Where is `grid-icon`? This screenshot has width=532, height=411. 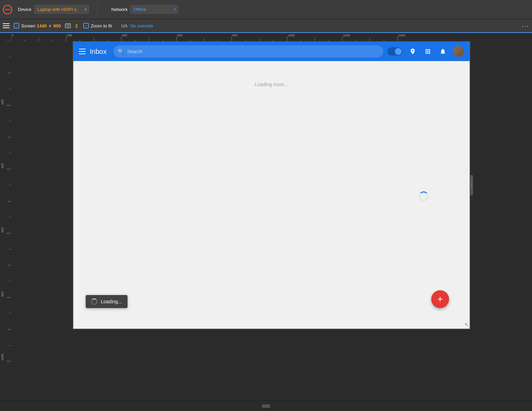
grid-icon is located at coordinates (428, 51).